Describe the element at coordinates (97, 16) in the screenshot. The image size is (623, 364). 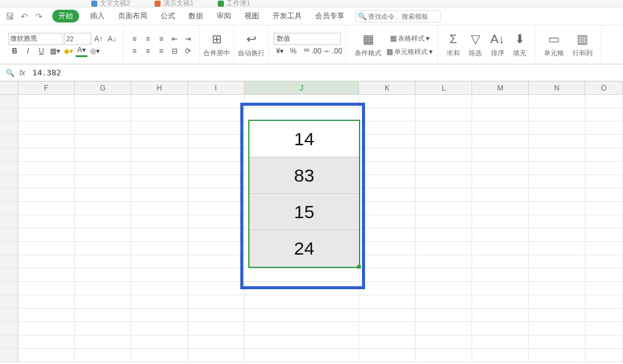
I see `tab-insert: 插入` at that location.